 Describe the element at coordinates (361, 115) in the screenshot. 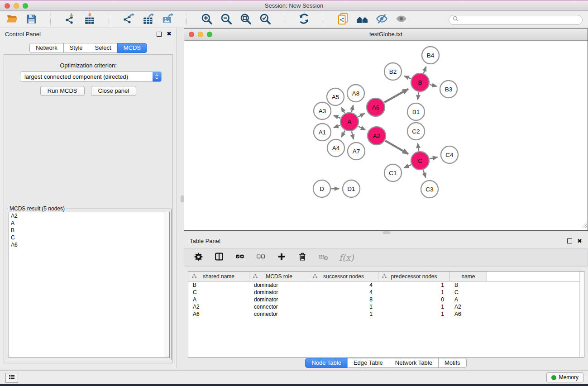

I see `edge-A-A6` at that location.